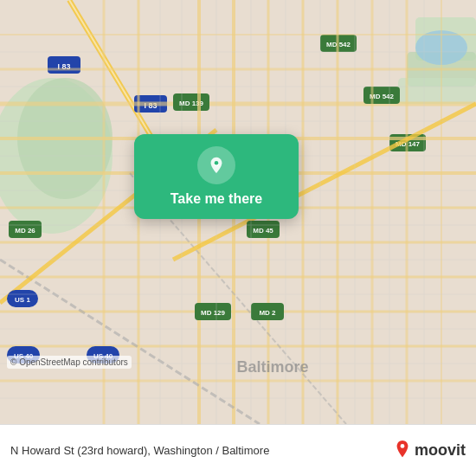 Image resolution: width=476 pixels, height=476 pixels. What do you see at coordinates (216, 165) in the screenshot?
I see `pin-icon-wrapper` at bounding box center [216, 165].